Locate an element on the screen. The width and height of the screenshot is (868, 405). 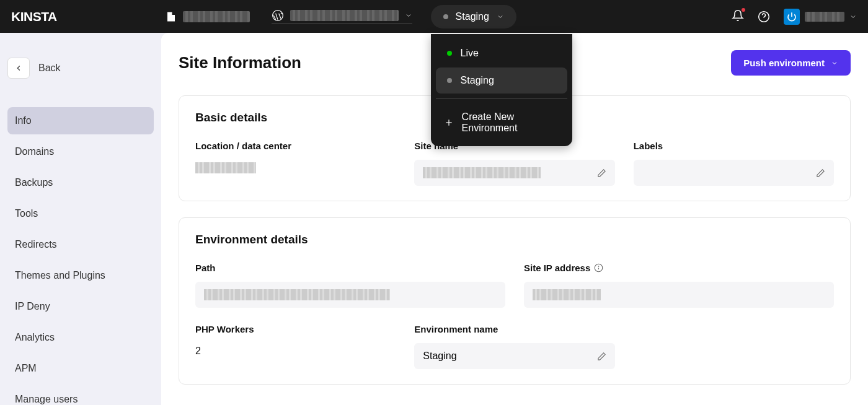
env-option-live: Live is located at coordinates (502, 53).